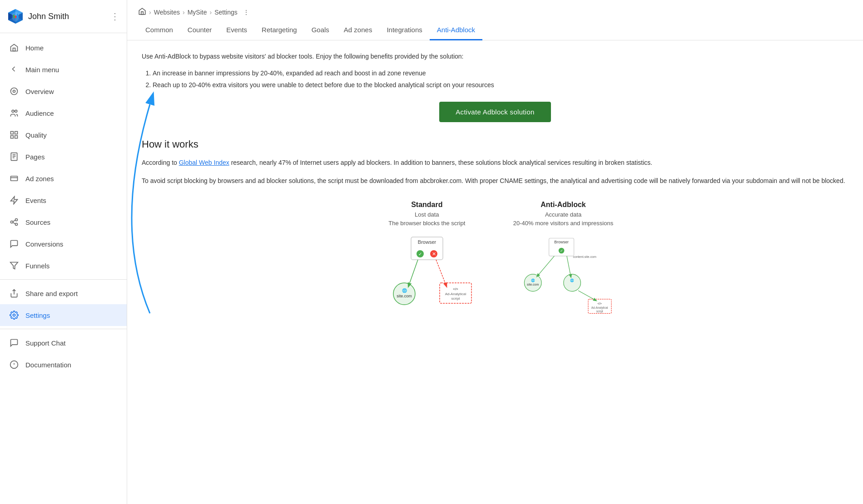 The image size is (863, 504). What do you see at coordinates (52, 293) in the screenshot?
I see `sidebar-item-share-export-label: Share and export` at bounding box center [52, 293].